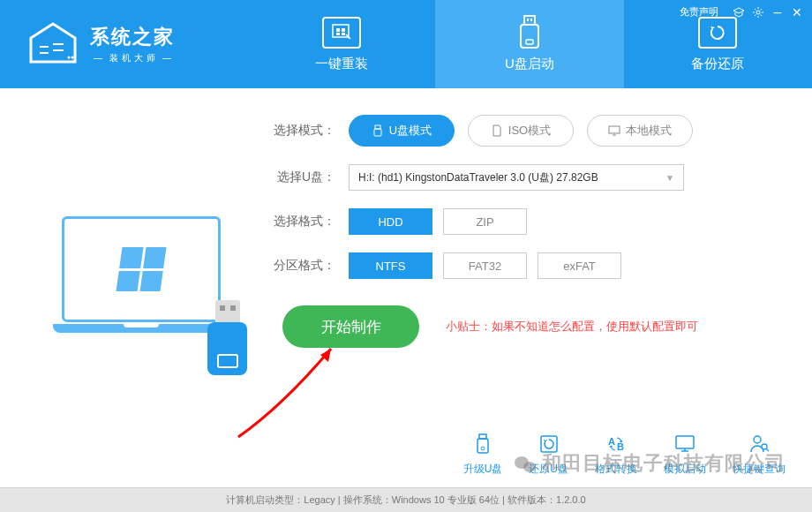  What do you see at coordinates (670, 178) in the screenshot?
I see `dropdown-arrow-icon: ▼` at bounding box center [670, 178].